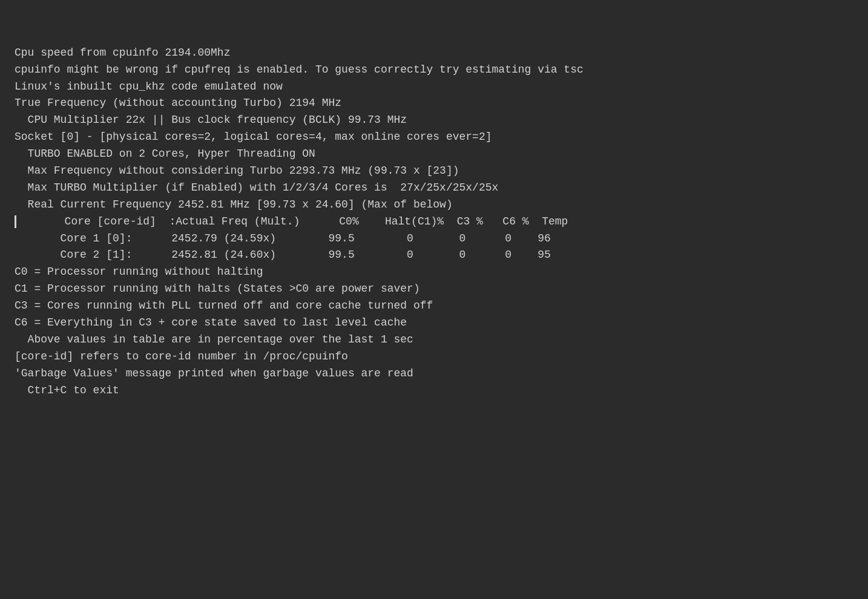 This screenshot has height=599, width=868. I want to click on terminal-line: Max Frequency without considering Turbo …, so click(434, 171).